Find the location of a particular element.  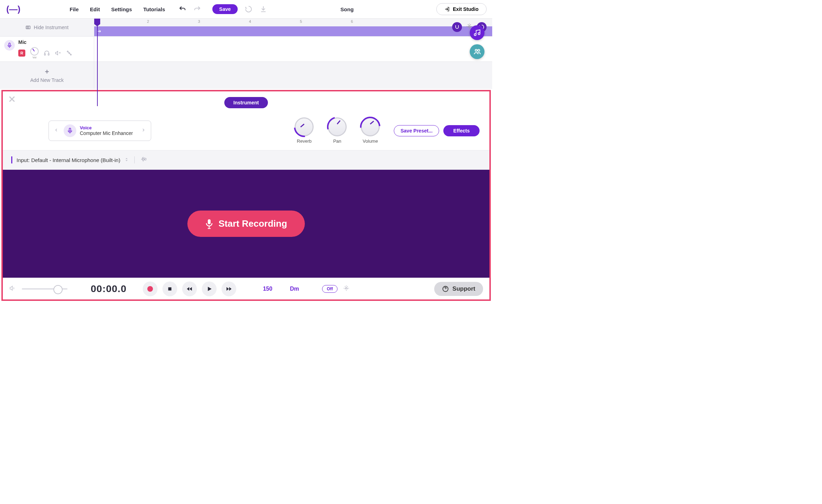

menu-settings: Settings is located at coordinates (122, 9).